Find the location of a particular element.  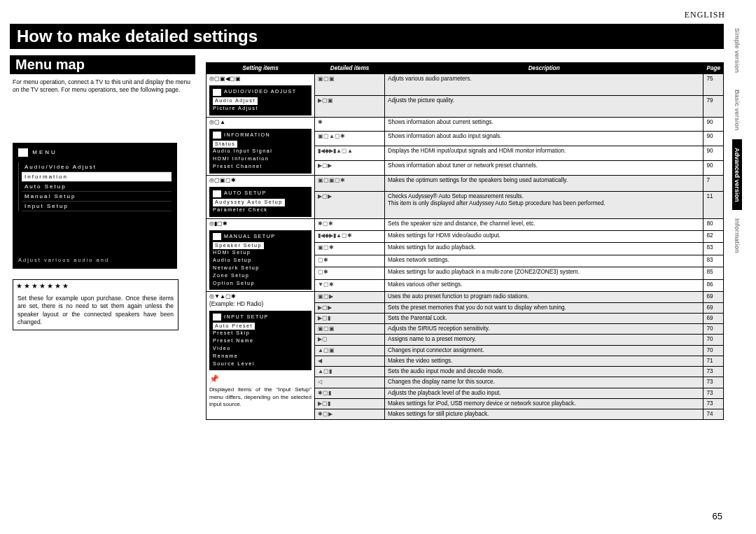

table-row: ◎▢▣◀▢▣ AUDIO/VIDEO ADJUST Audio Adjust P… is located at coordinates (465, 85).